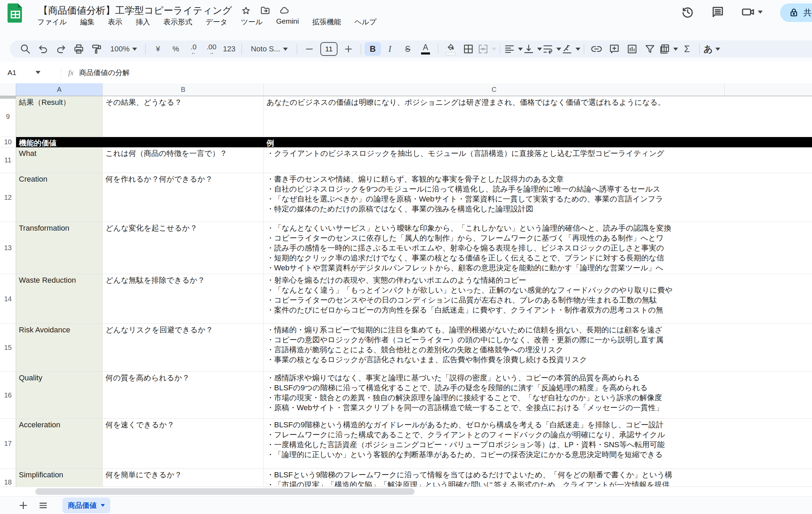  What do you see at coordinates (348, 49) in the screenshot?
I see `increase-font-size-button` at bounding box center [348, 49].